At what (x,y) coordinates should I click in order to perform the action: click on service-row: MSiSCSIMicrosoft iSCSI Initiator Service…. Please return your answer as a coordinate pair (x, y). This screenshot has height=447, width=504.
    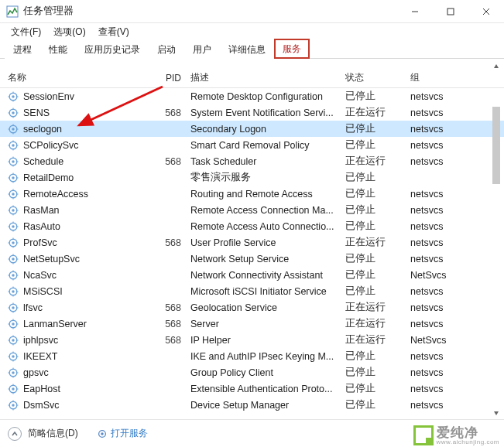
    Looking at the image, I should click on (252, 291).